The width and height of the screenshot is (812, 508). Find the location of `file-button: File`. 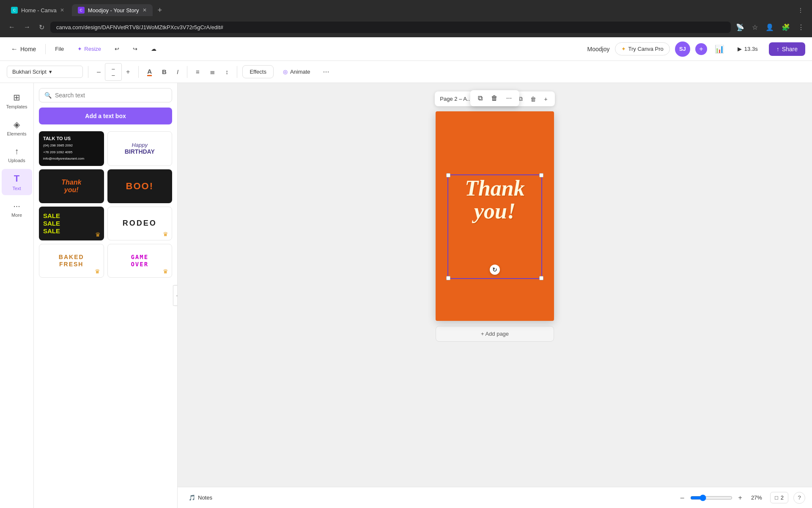

file-button: File is located at coordinates (59, 49).